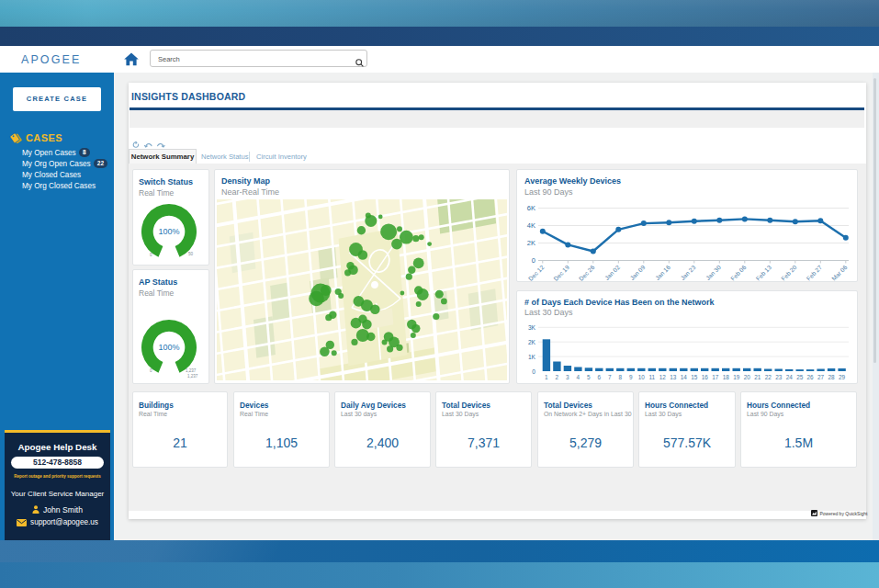  Describe the element at coordinates (663, 377) in the screenshot. I see `svg-text: 12` at that location.